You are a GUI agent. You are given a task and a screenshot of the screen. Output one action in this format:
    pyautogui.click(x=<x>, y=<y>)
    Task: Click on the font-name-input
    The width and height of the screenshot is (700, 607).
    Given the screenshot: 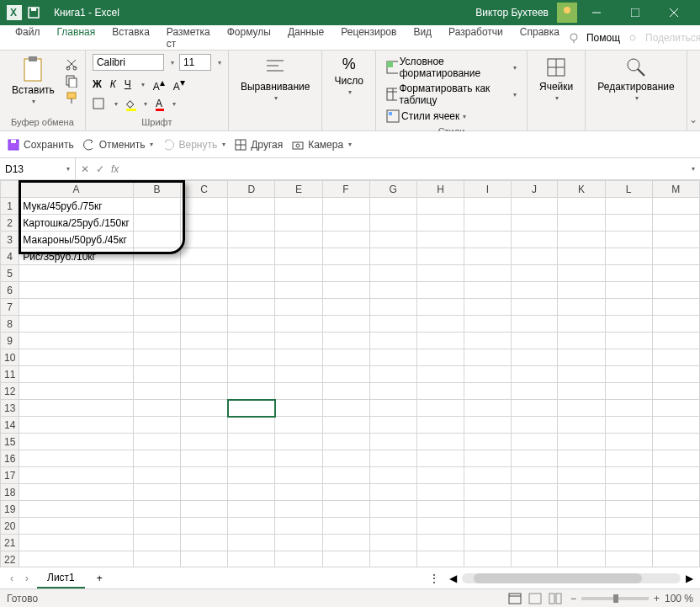 What is the action you would take?
    pyautogui.click(x=128, y=62)
    